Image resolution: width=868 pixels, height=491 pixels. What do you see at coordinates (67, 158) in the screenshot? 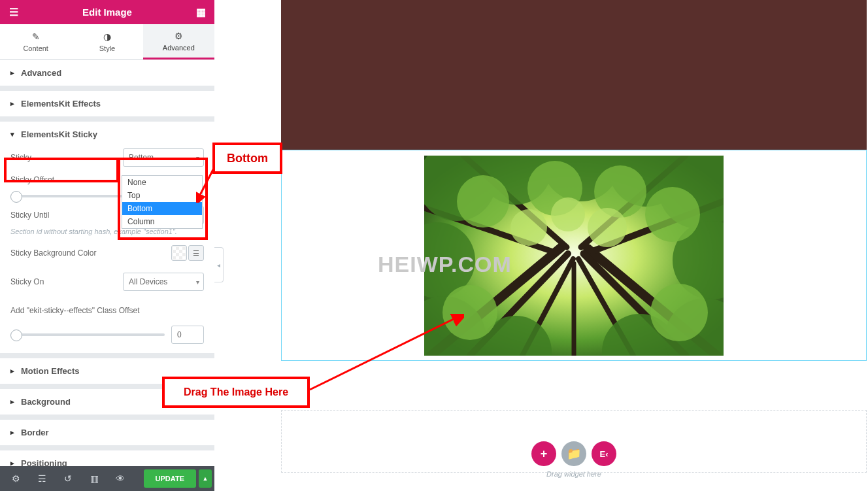
I see `control-label: Sticky` at bounding box center [67, 158].